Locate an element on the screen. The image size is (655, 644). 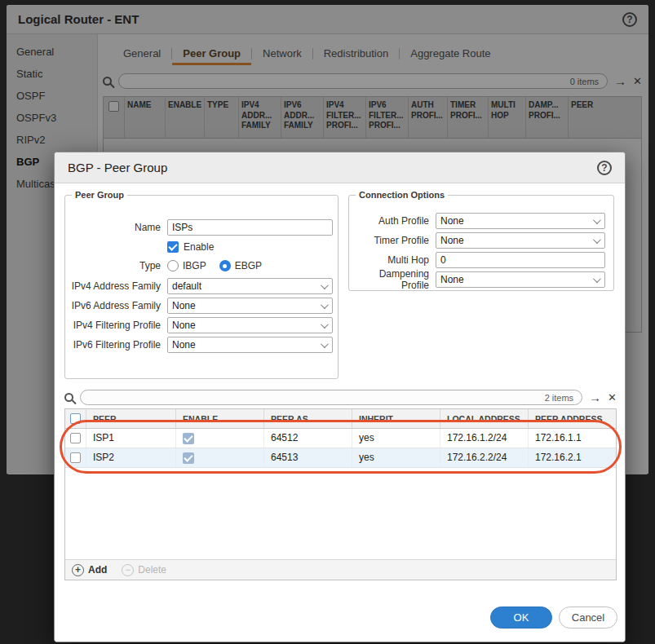
peers-search-input: 2 items is located at coordinates (331, 398).